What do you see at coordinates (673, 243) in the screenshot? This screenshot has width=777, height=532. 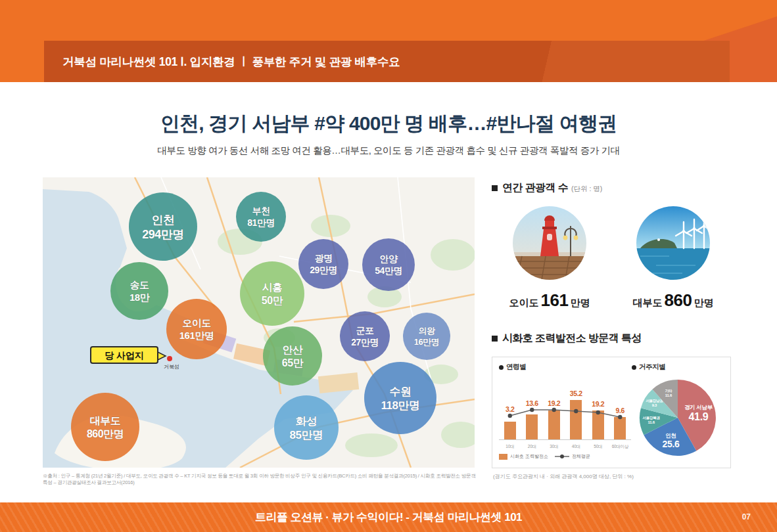 I see `daebudo-photo` at bounding box center [673, 243].